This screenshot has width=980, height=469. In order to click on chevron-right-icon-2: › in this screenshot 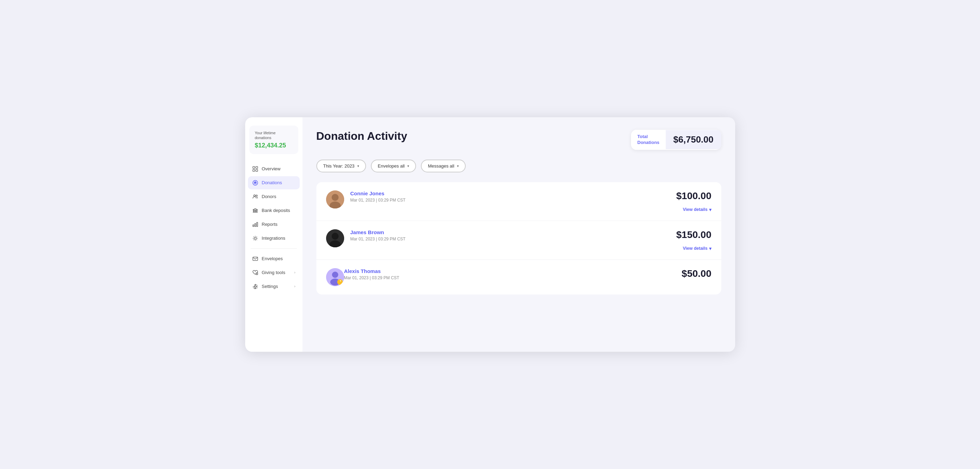, I will do `click(294, 286)`.